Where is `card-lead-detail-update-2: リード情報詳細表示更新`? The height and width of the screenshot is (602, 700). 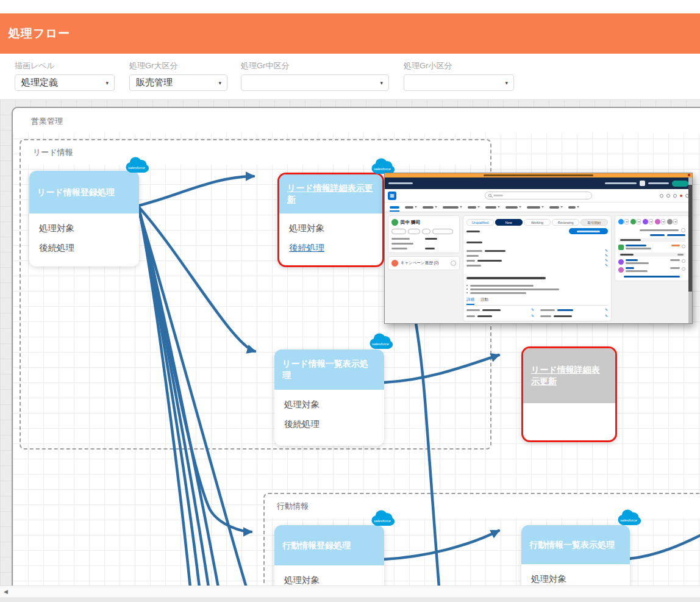 card-lead-detail-update-2: リード情報詳細表示更新 is located at coordinates (570, 394).